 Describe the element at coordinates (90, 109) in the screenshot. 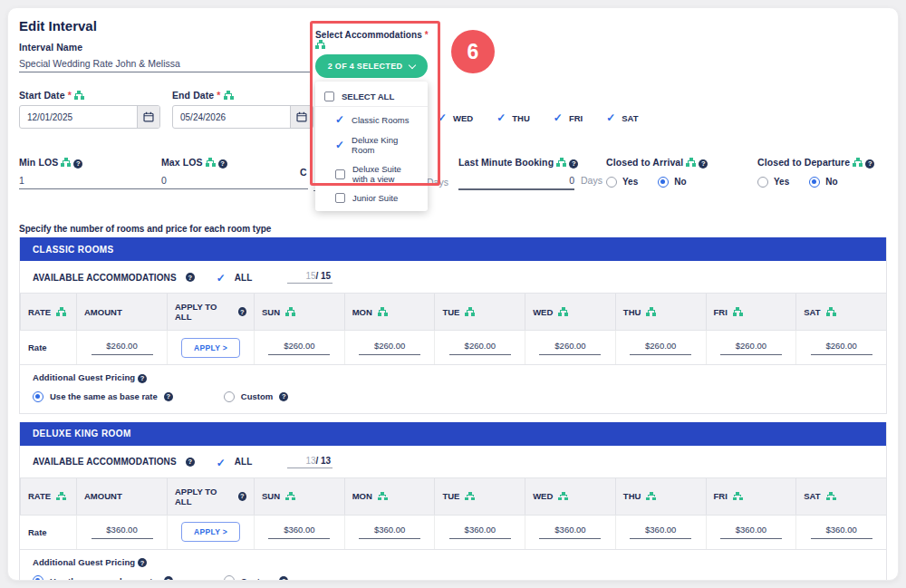

I see `start-date-field: Start Date * 12/01/2025` at that location.